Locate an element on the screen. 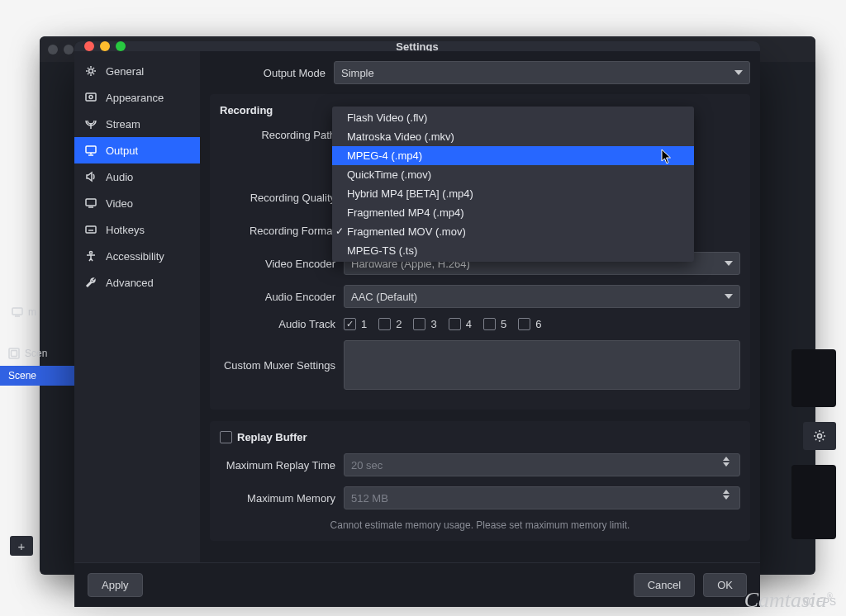 This screenshot has width=846, height=616. settings-footer: Apply Cancel OK is located at coordinates (417, 585).